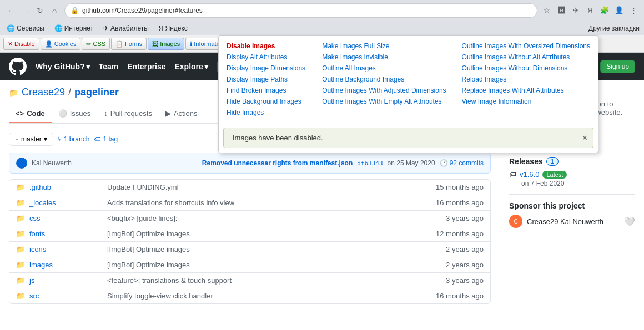 This screenshot has width=644, height=330. What do you see at coordinates (105, 139) in the screenshot?
I see `tag-count-link: 🏷 1 tag` at bounding box center [105, 139].